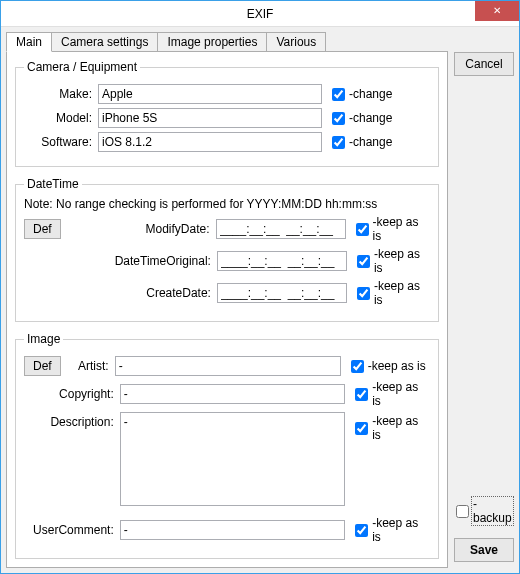  I want to click on label-createdate-keep: -keep as is, so click(402, 293).